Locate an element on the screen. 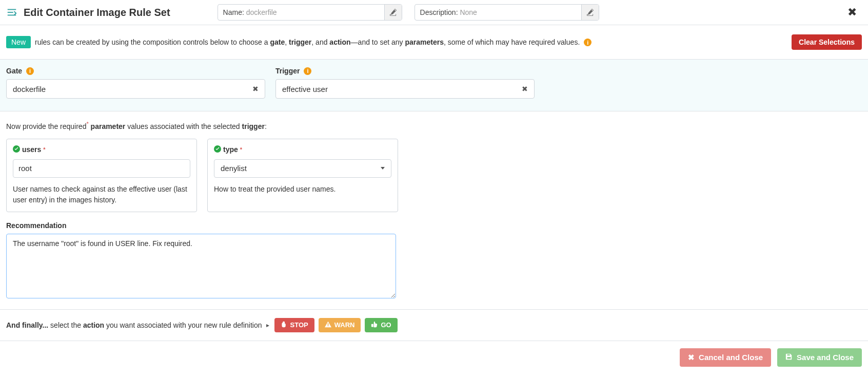  users-desc: User names to check against as the effec… is located at coordinates (102, 195).